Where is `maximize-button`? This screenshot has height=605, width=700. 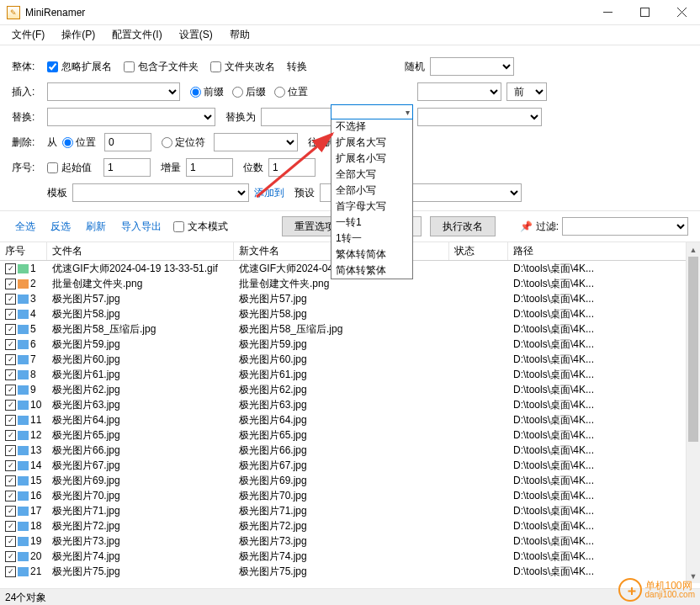 maximize-button is located at coordinates (644, 13).